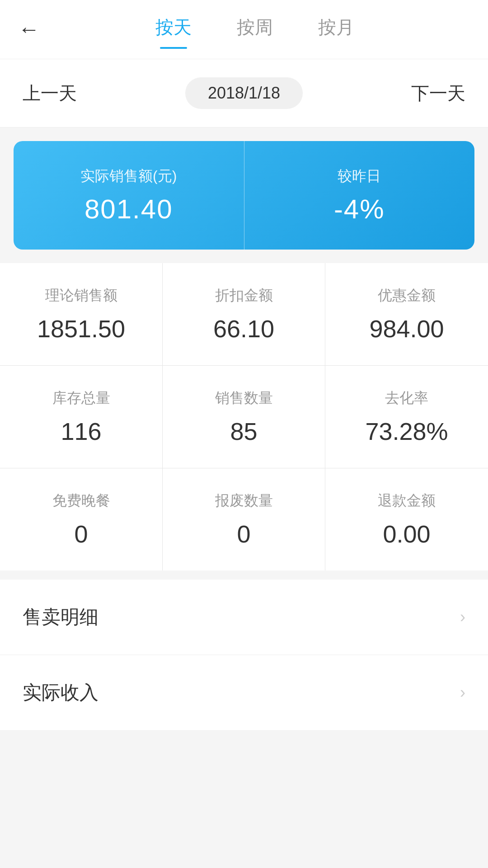 Image resolution: width=488 pixels, height=868 pixels. I want to click on stat-value-discount-amount: 66.10, so click(244, 329).